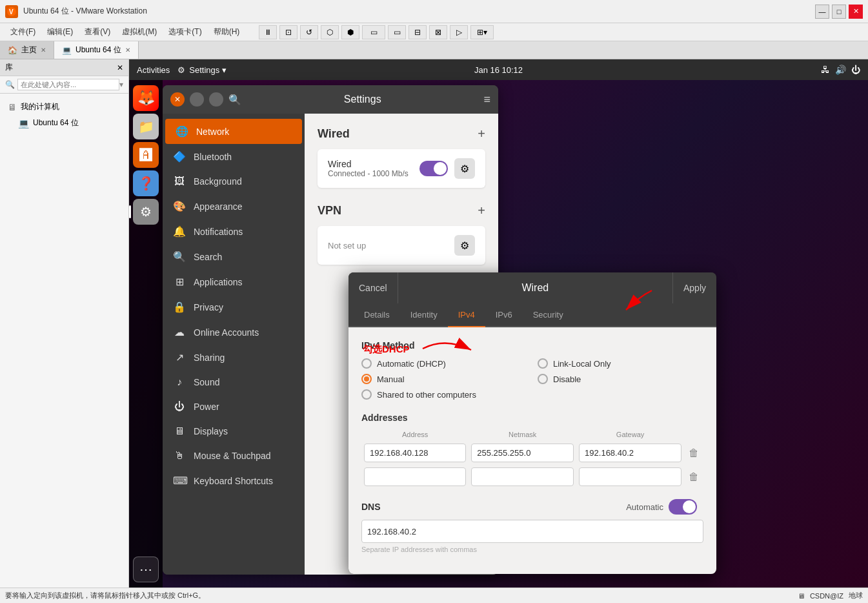 This screenshot has width=868, height=603. Describe the element at coordinates (822, 12) in the screenshot. I see `minimize-button: —` at that location.